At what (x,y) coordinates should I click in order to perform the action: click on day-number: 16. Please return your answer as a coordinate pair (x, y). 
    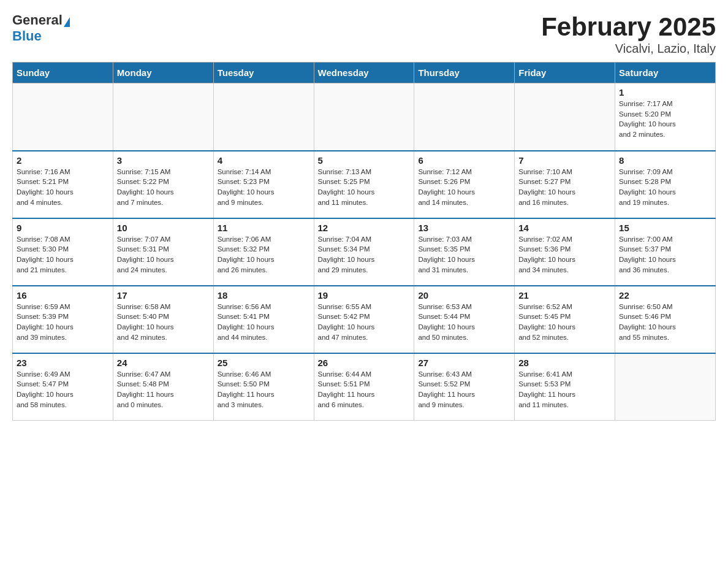
    Looking at the image, I should click on (63, 296).